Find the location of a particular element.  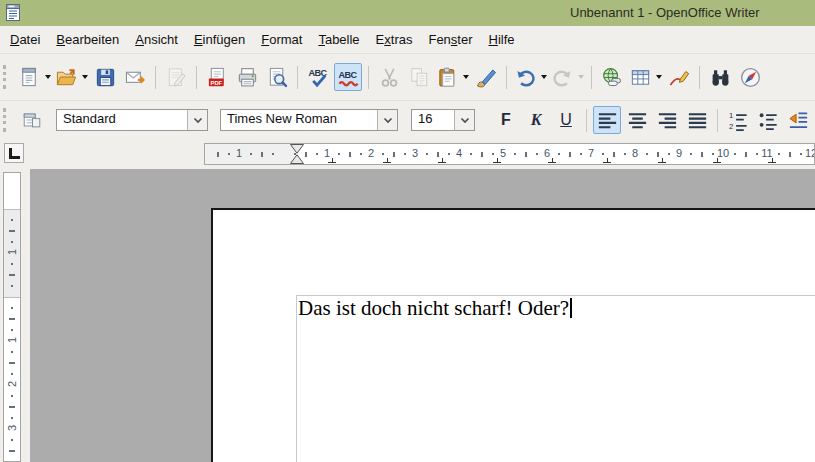

toolbar-formatting: Standard Times New Roman 16 FKU12 is located at coordinates (408, 120).